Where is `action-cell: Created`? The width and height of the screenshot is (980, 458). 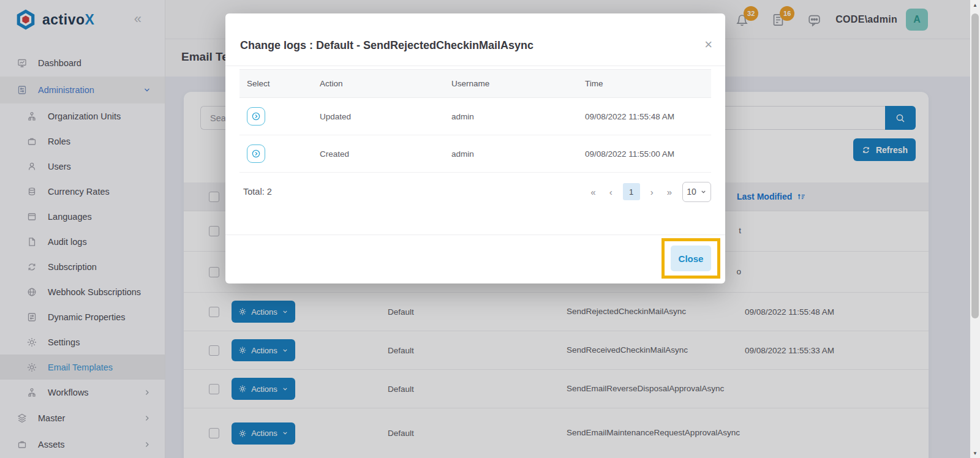
action-cell: Created is located at coordinates (386, 154).